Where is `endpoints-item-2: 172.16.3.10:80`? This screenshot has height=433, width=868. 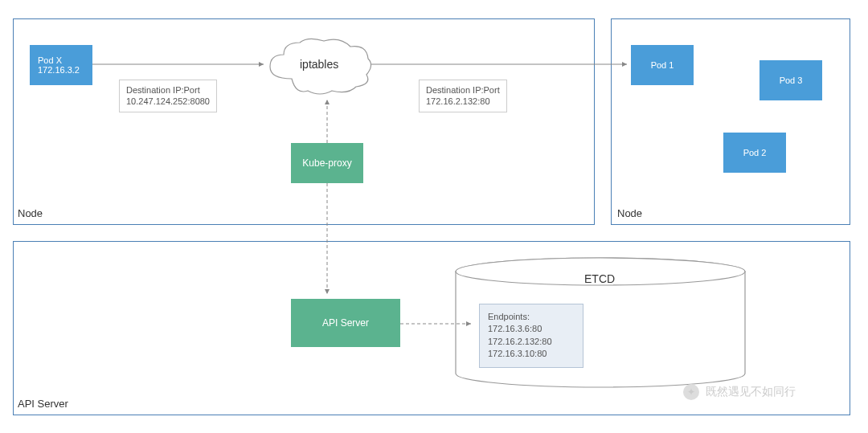
endpoints-item-2: 172.16.3.10:80 is located at coordinates (531, 353).